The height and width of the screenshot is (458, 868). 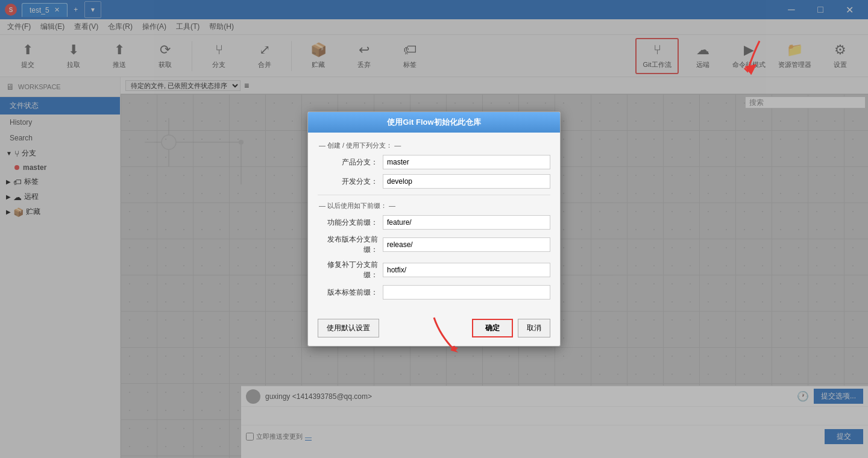 I want to click on hotfix-prefix-label: 修复补丁分支前缀：, so click(x=348, y=270).